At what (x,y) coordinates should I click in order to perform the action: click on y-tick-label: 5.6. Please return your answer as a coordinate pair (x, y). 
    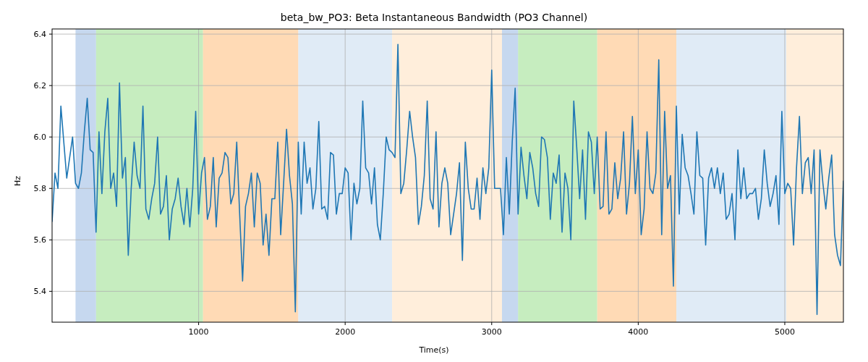
    Looking at the image, I should click on (41, 240).